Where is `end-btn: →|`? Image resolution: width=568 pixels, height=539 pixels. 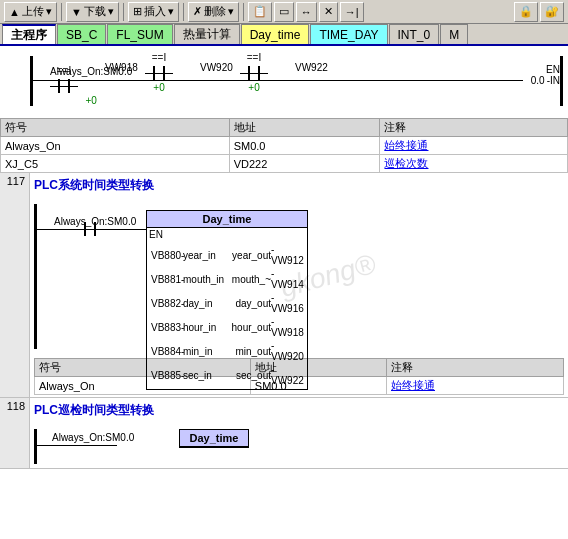 end-btn: →| is located at coordinates (352, 12).